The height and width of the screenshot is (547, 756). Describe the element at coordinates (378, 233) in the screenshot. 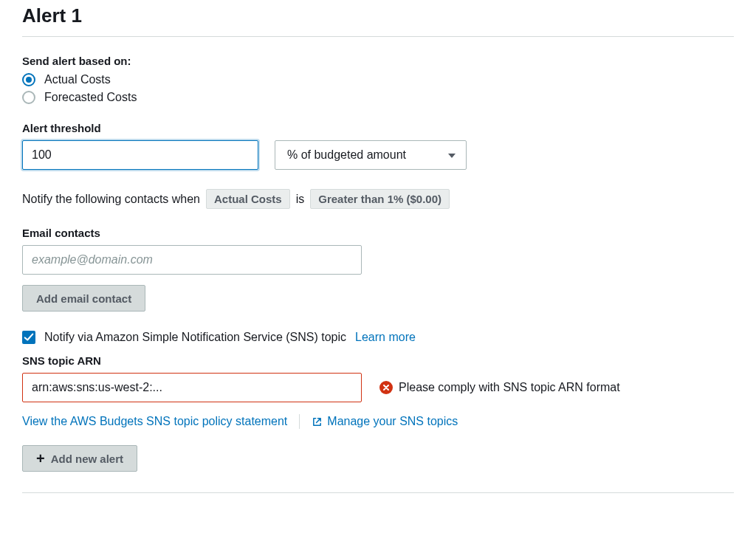

I see `email-contacts-label: Email contacts` at that location.